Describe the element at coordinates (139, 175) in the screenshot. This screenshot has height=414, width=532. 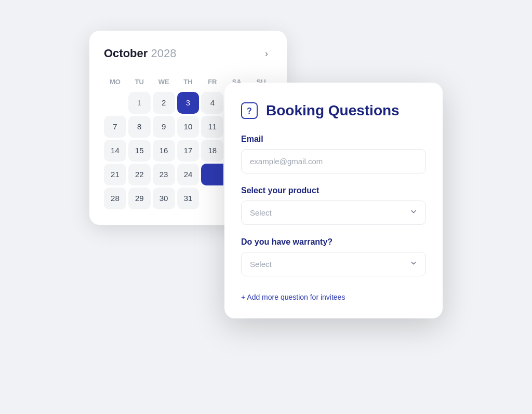
I see `day-cell-22: 22` at that location.